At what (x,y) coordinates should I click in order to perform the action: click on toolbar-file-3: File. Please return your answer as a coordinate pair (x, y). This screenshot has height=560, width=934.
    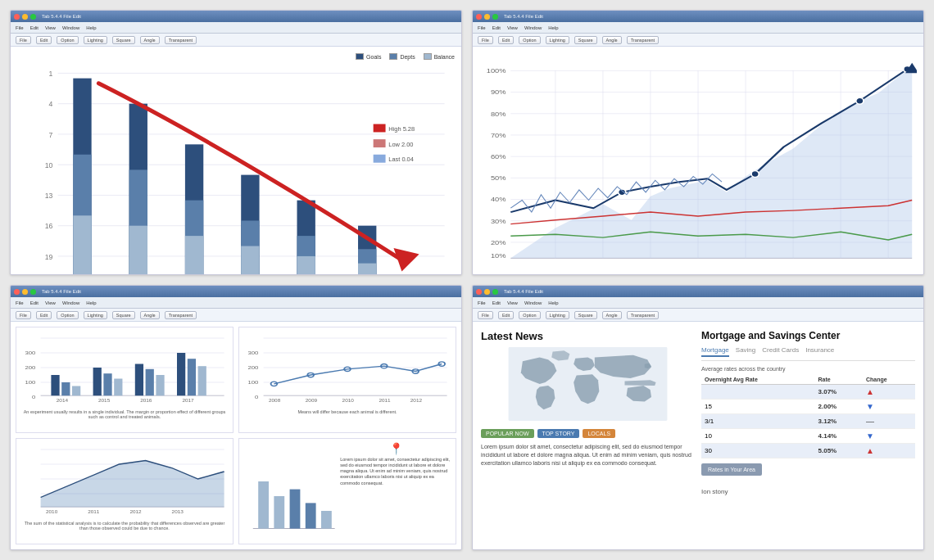
    Looking at the image, I should click on (23, 315).